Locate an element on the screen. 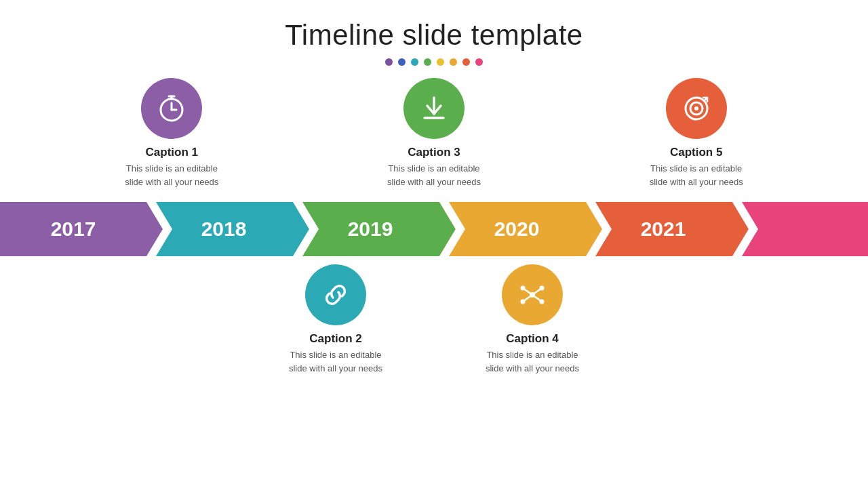  caption-4-item: Caption 4 This slide is an editableslide… is located at coordinates (532, 320).